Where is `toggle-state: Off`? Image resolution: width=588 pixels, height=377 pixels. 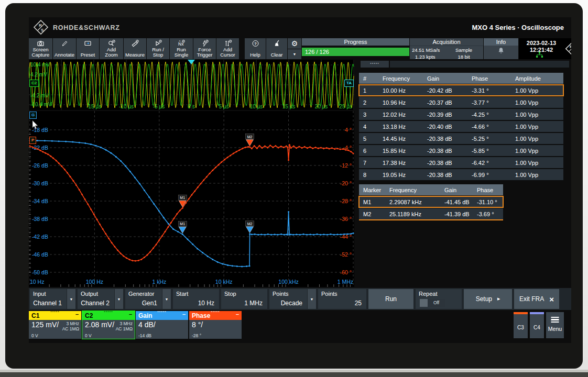
toggle-state: Off is located at coordinates (436, 303).